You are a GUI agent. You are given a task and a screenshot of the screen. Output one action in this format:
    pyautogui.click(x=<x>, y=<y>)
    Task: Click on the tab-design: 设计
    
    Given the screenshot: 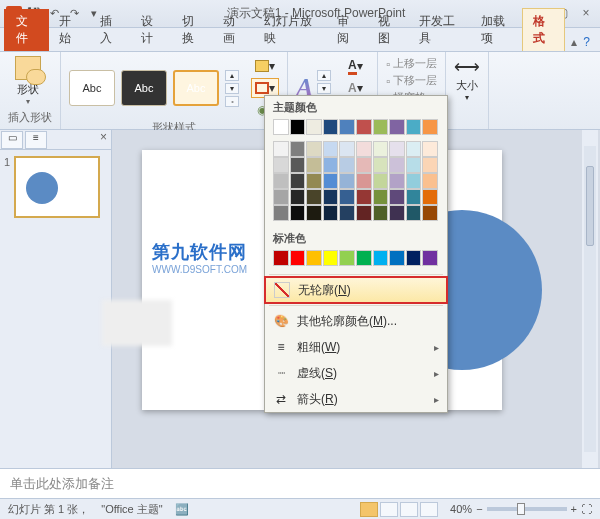 What is the action you would take?
    pyautogui.click(x=152, y=30)
    